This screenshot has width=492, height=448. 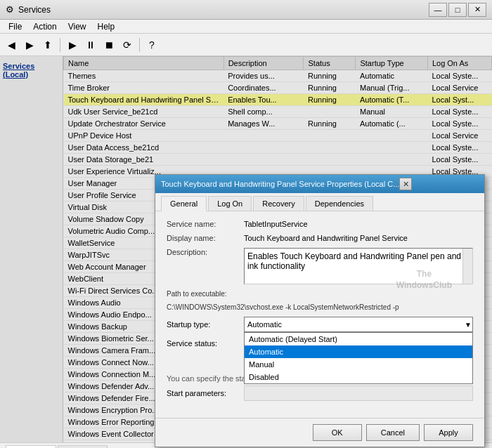 I want to click on display-name-label: Display name:, so click(x=205, y=238).